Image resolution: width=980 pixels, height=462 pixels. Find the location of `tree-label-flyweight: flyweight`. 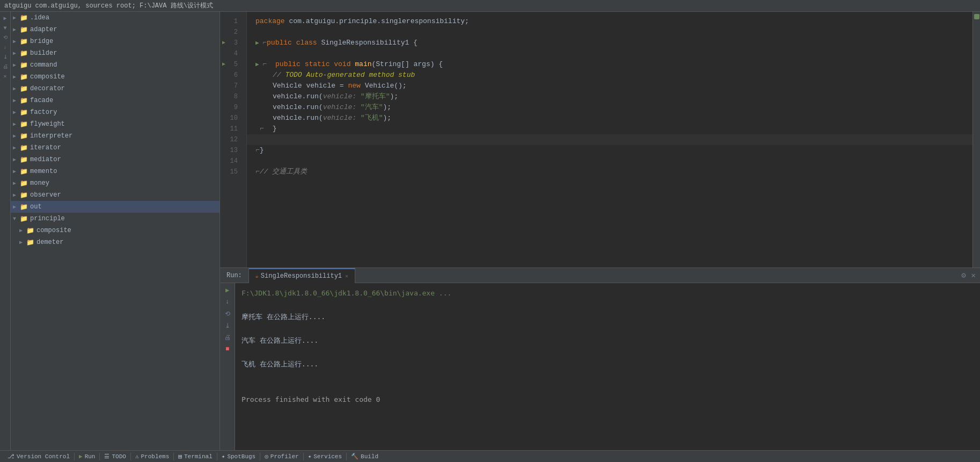

tree-label-flyweight: flyweight is located at coordinates (47, 124).